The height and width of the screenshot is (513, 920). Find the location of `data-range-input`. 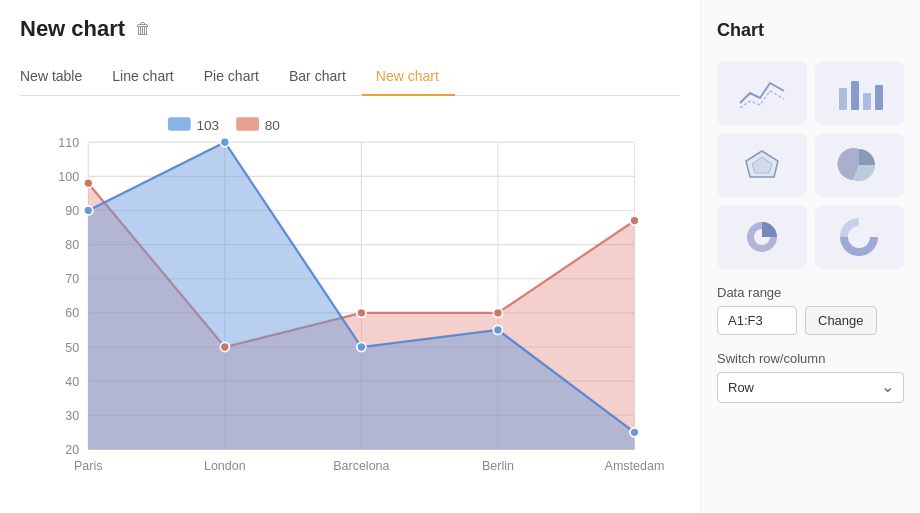

data-range-input is located at coordinates (757, 320).